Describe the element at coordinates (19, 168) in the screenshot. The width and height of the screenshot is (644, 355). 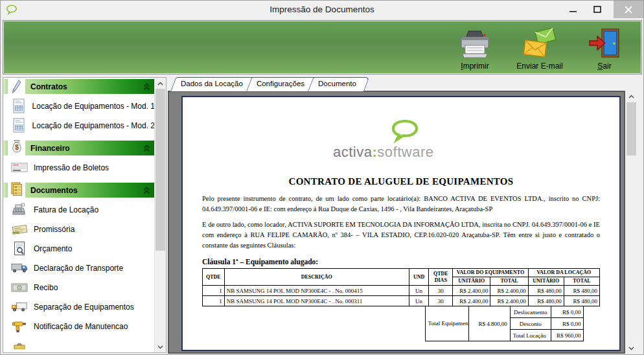
I see `boleto-icon` at that location.